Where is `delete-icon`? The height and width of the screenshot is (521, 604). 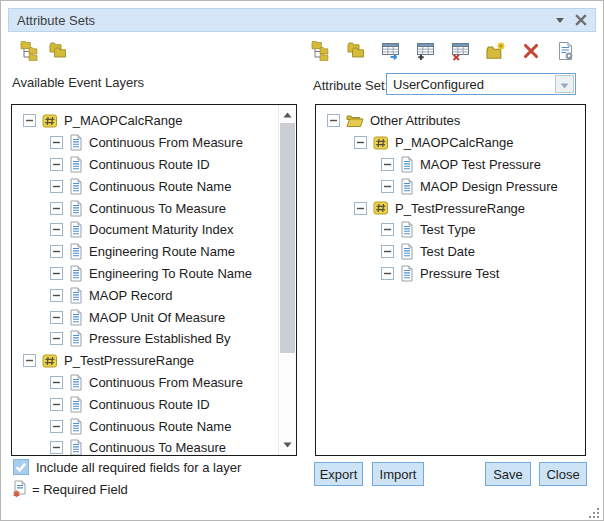 delete-icon is located at coordinates (531, 51).